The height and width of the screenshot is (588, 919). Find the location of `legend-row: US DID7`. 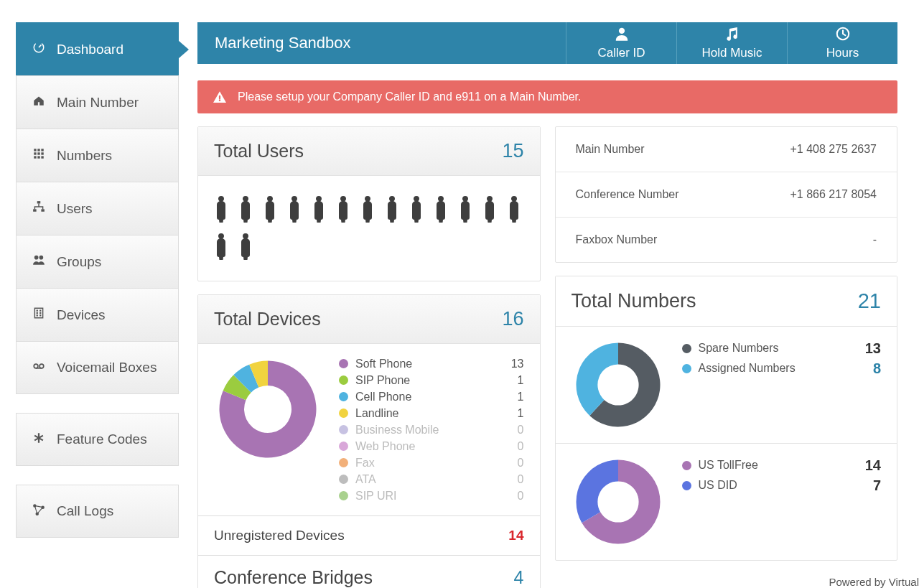

legend-row: US DID7 is located at coordinates (782, 485).